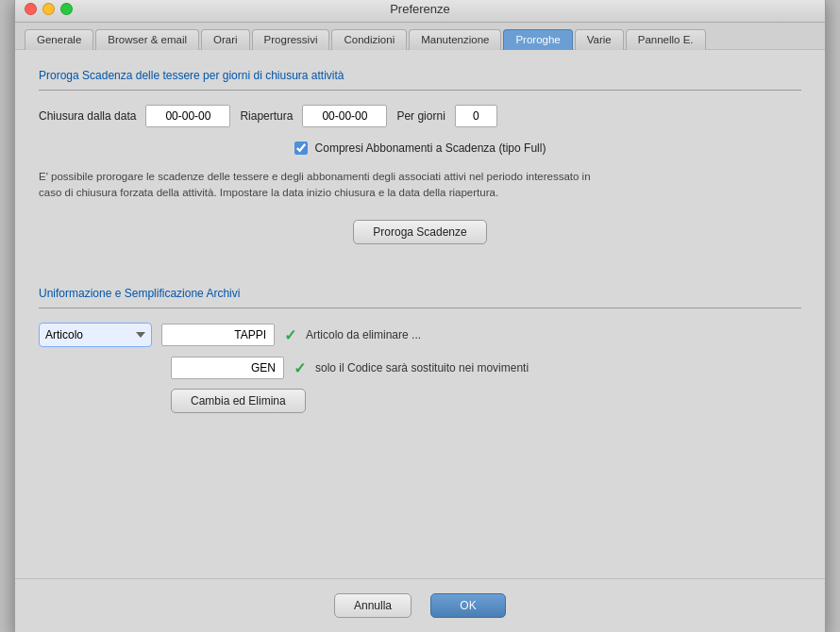  Describe the element at coordinates (87, 116) in the screenshot. I see `chiusura-label: Chiusura dalla data` at that location.